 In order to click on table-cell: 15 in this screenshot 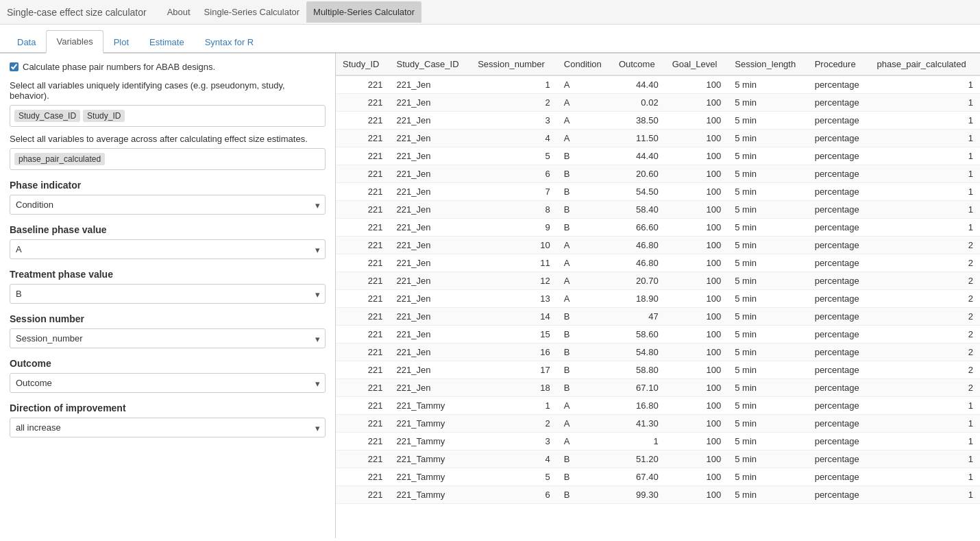, I will do `click(514, 335)`.